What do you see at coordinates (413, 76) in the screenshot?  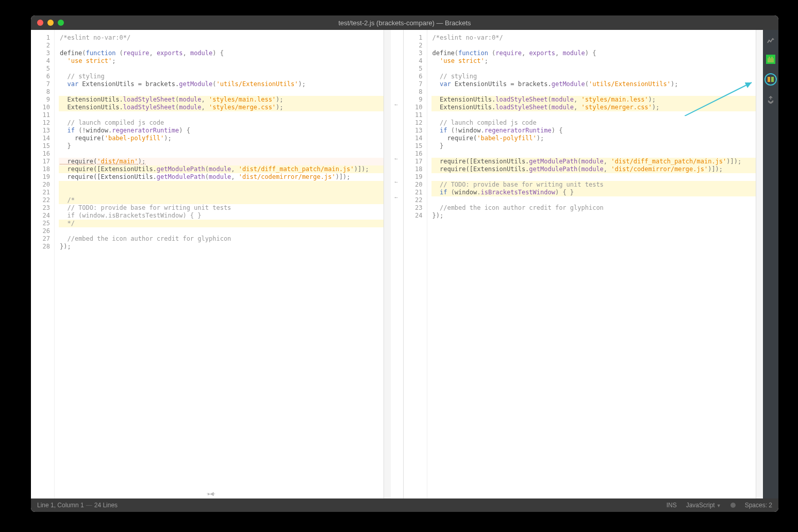 I see `line-number: 6` at bounding box center [413, 76].